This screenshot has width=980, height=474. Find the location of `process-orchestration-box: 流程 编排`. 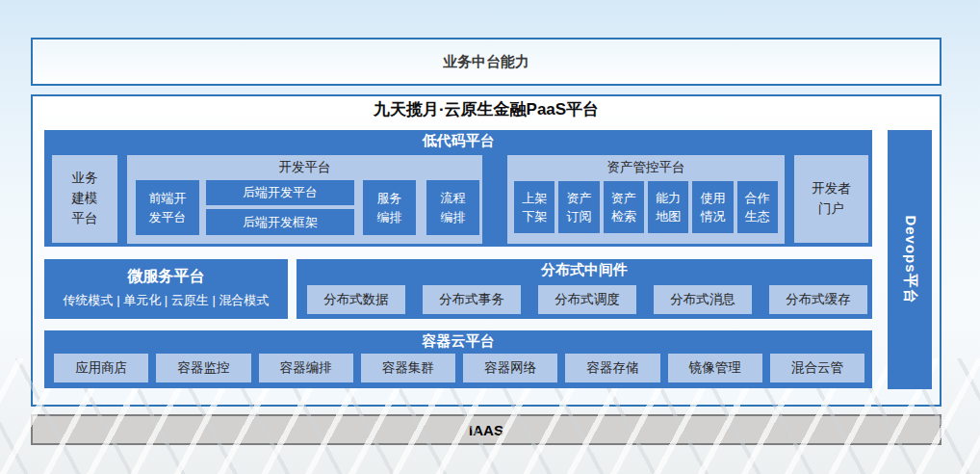

process-orchestration-box: 流程 编排 is located at coordinates (452, 208).